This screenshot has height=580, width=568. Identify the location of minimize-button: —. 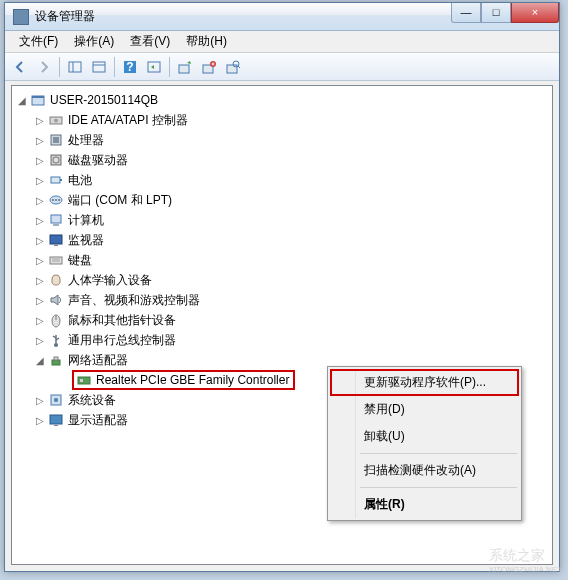
(466, 13).